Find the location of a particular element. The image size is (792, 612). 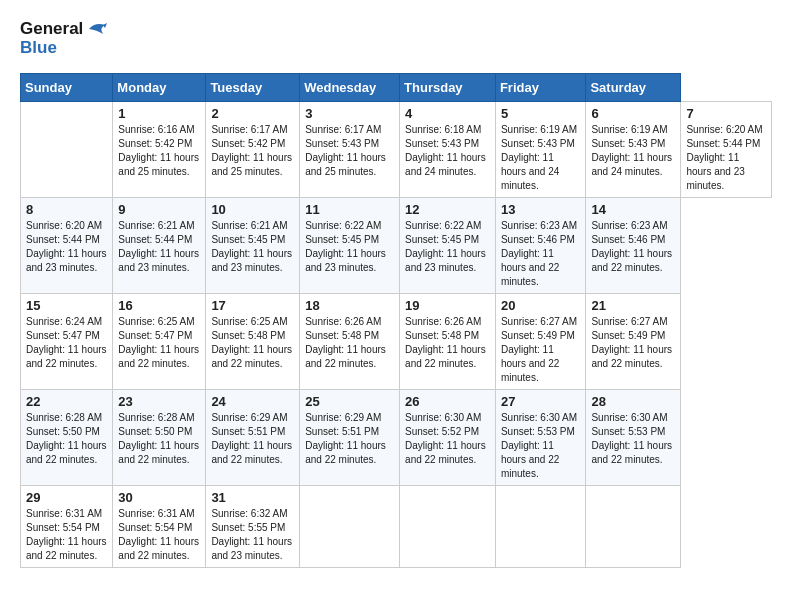

day-number: 4 is located at coordinates (448, 114).